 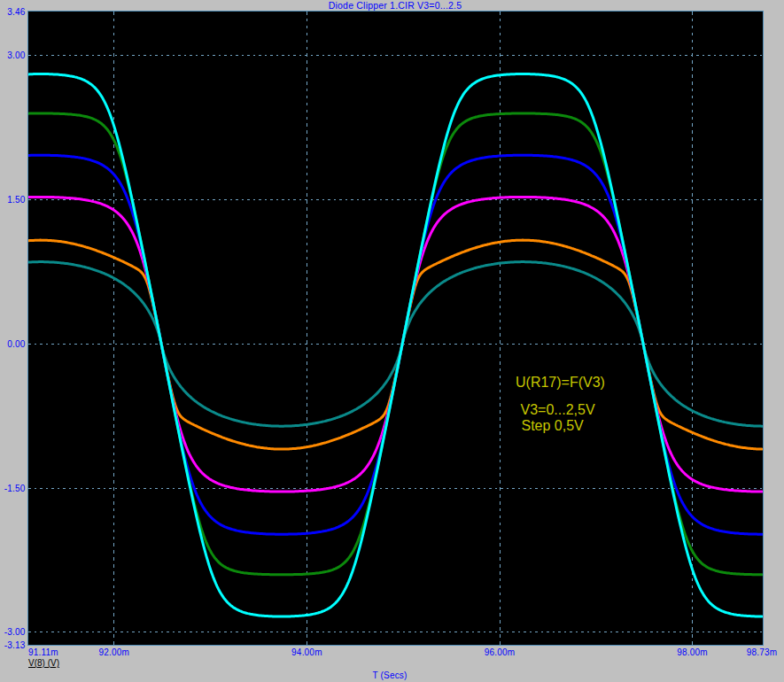 I want to click on svg-text: V(8) (V), so click(x=44, y=663).